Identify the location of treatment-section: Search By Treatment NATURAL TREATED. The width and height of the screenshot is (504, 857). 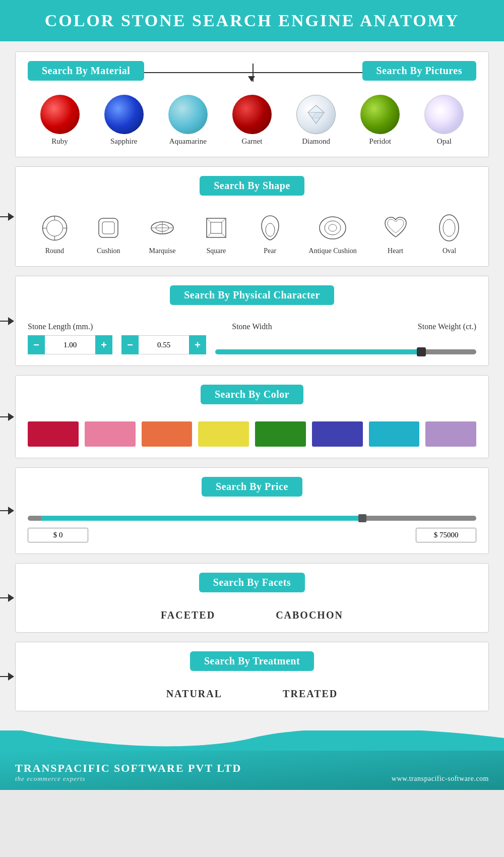
(252, 677).